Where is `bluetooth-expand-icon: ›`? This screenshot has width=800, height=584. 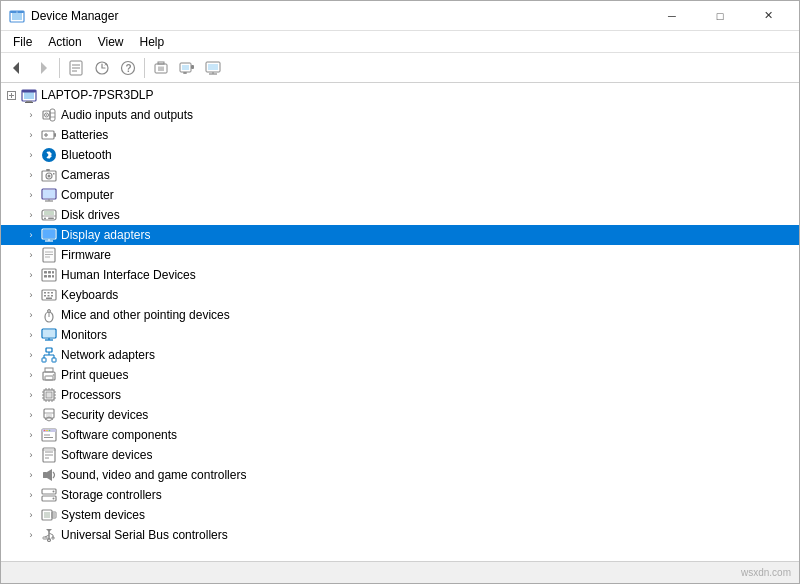 bluetooth-expand-icon: › is located at coordinates (31, 155).